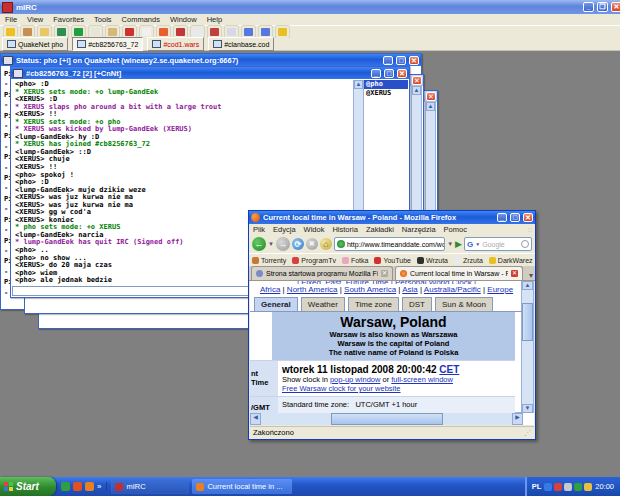 This screenshot has width=620, height=496. Describe the element at coordinates (390, 244) in the screenshot. I see `address-bar: http://www.timeanddate.com/worl` at that location.